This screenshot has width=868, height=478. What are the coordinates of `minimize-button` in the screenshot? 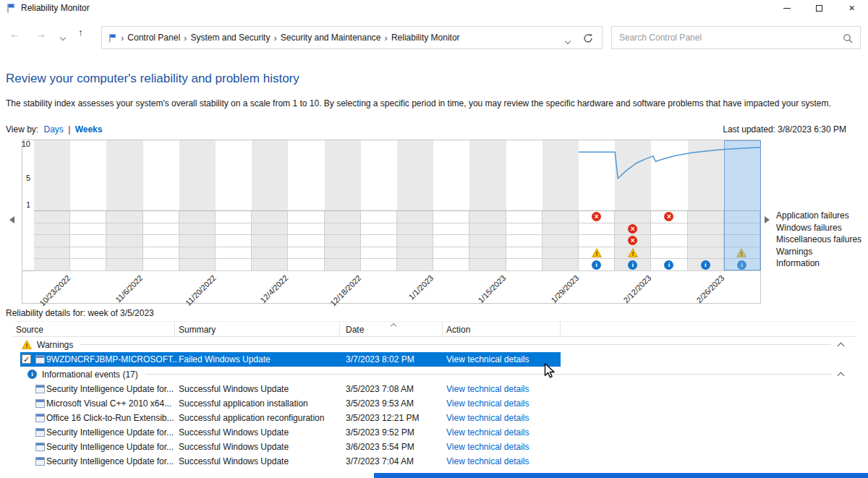 It's located at (787, 8).